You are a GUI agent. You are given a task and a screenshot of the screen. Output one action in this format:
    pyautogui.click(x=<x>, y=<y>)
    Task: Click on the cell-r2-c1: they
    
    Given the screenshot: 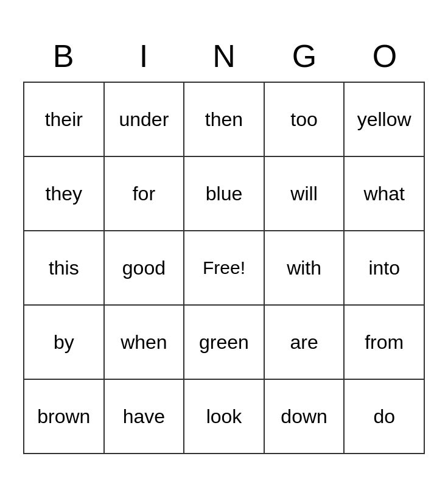 What is the action you would take?
    pyautogui.click(x=65, y=194)
    